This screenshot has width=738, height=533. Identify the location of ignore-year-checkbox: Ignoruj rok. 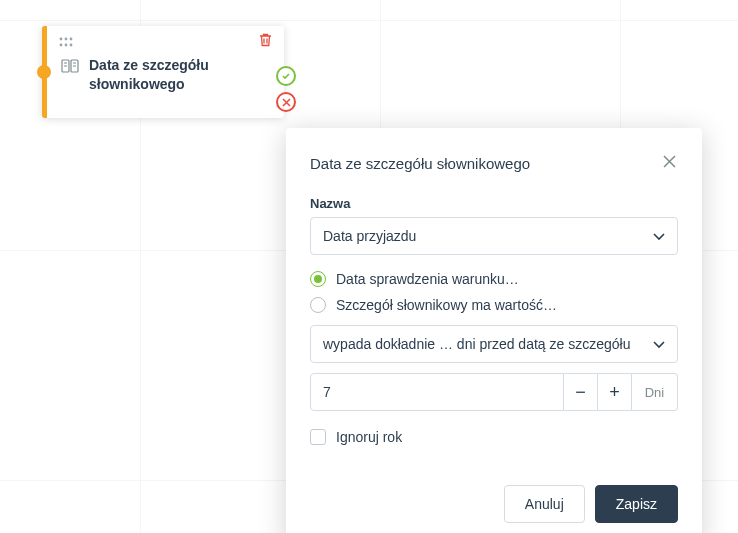
(494, 437).